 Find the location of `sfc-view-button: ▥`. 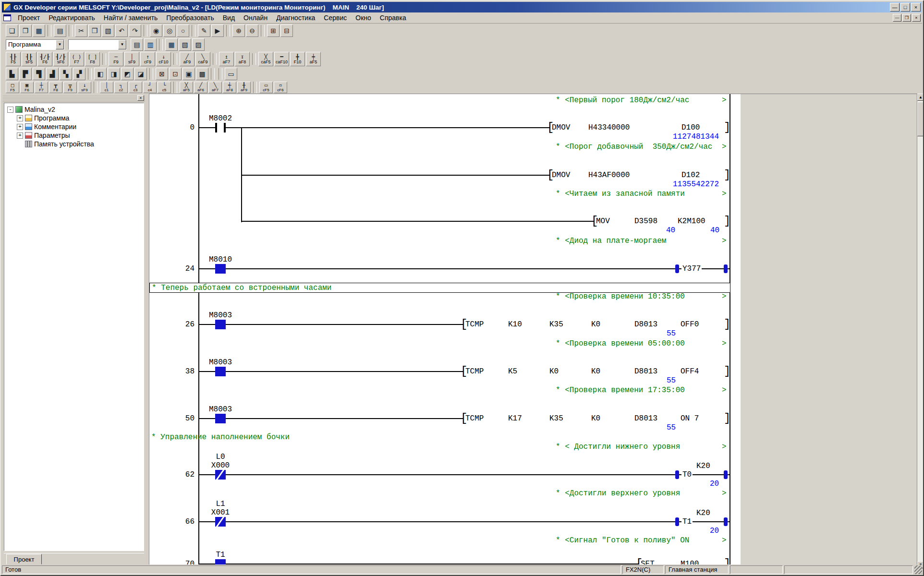

sfc-view-button: ▥ is located at coordinates (150, 45).